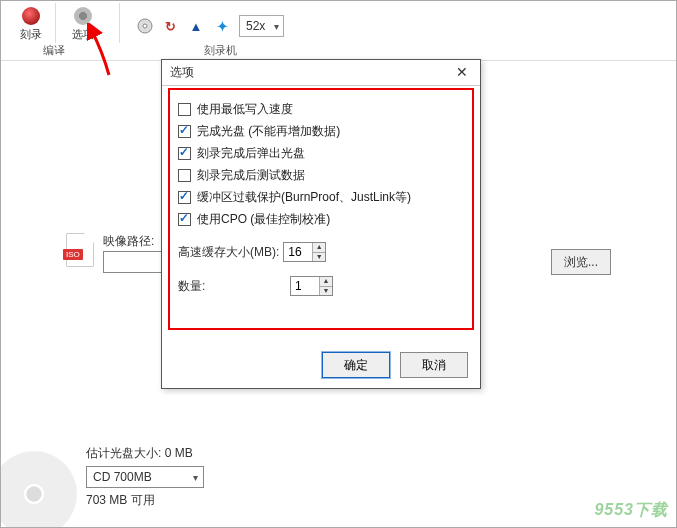  What do you see at coordinates (80, 250) in the screenshot?
I see `iso-file-icon: ISO` at bounding box center [80, 250].